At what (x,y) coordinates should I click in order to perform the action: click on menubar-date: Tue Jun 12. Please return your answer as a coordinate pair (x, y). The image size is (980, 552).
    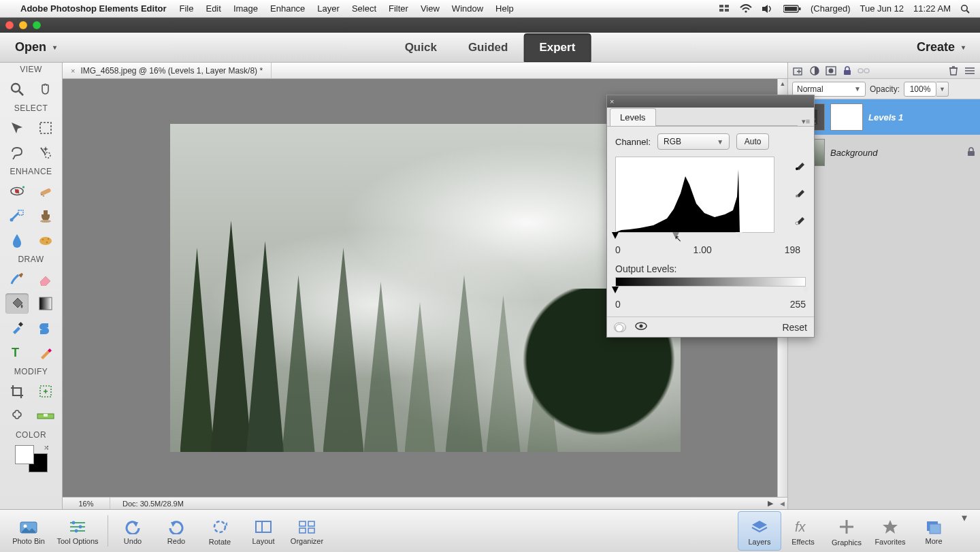
    Looking at the image, I should click on (882, 8).